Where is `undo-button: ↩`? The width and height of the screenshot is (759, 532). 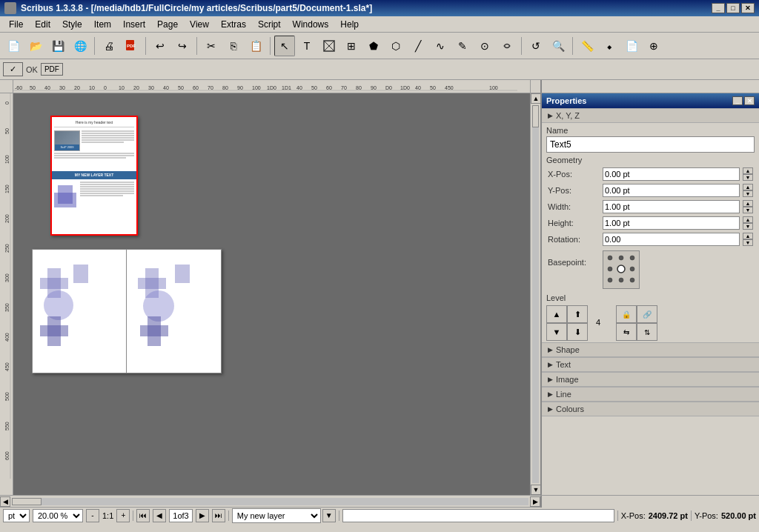
undo-button: ↩ is located at coordinates (160, 46).